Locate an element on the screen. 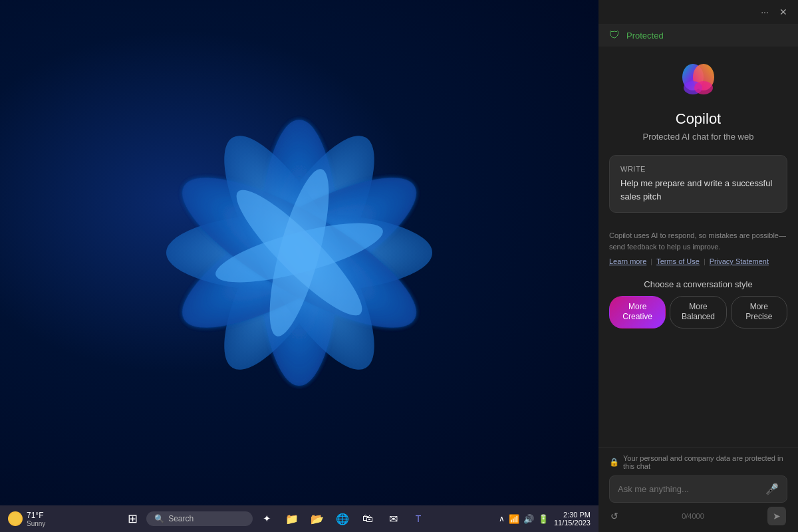 The height and width of the screenshot is (532, 798). send-button: ➤ is located at coordinates (777, 516).